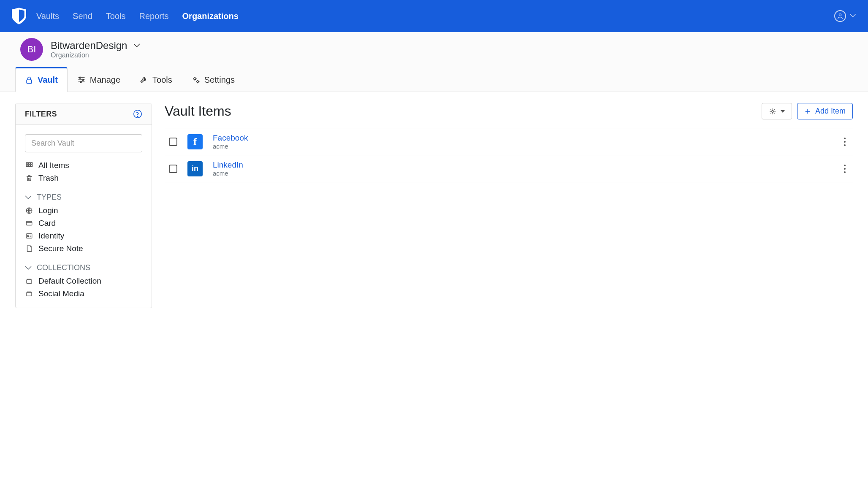 This screenshot has width=868, height=482. I want to click on filter-type-login: Login, so click(84, 211).